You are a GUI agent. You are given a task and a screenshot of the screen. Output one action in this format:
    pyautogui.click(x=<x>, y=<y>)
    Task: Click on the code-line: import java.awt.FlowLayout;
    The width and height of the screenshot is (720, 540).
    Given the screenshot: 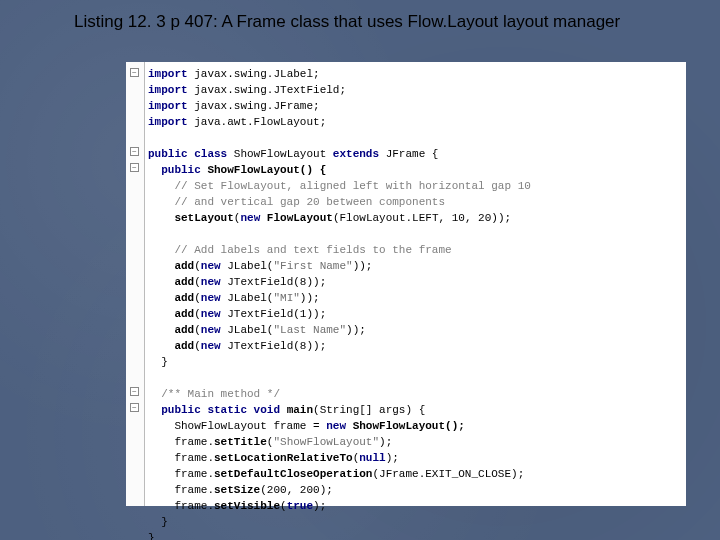 What is the action you would take?
    pyautogui.click(x=415, y=122)
    